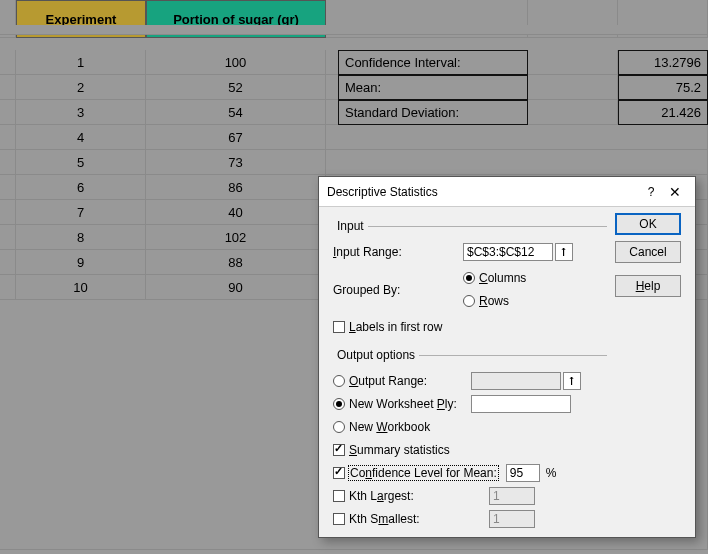 The width and height of the screenshot is (708, 554). I want to click on cell-val: 88, so click(236, 262).